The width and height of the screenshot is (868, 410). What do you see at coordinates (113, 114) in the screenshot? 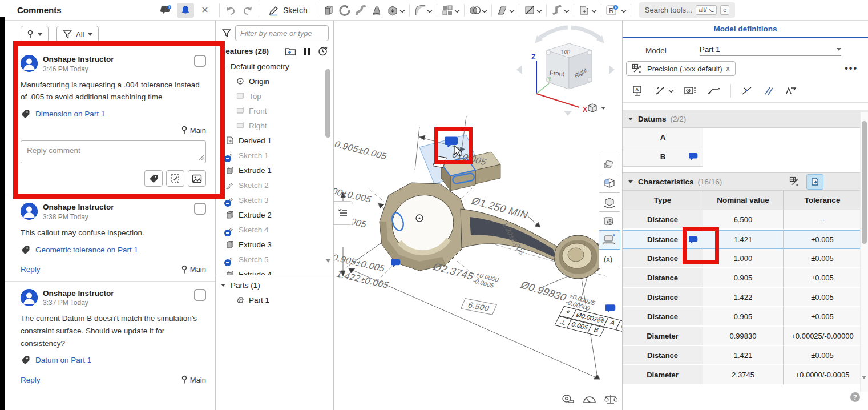
I see `comment-tag-link: Dimension on Part 1` at bounding box center [113, 114].